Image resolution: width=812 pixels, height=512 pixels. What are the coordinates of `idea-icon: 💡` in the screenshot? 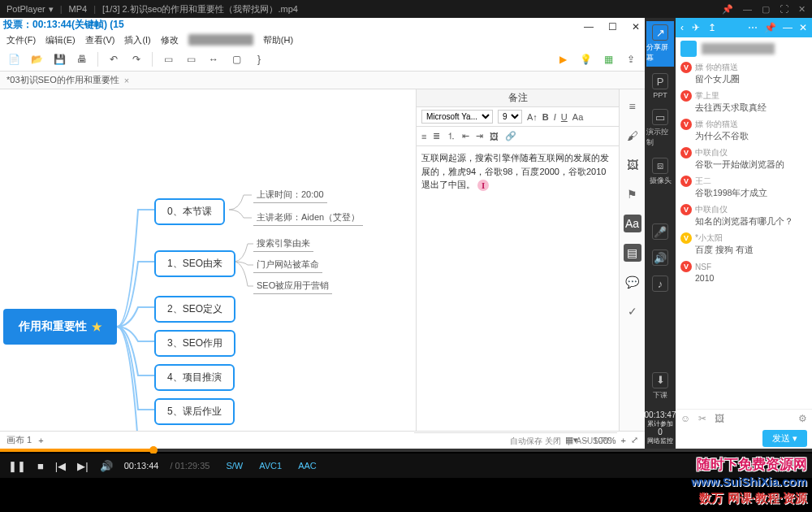 It's located at (585, 59).